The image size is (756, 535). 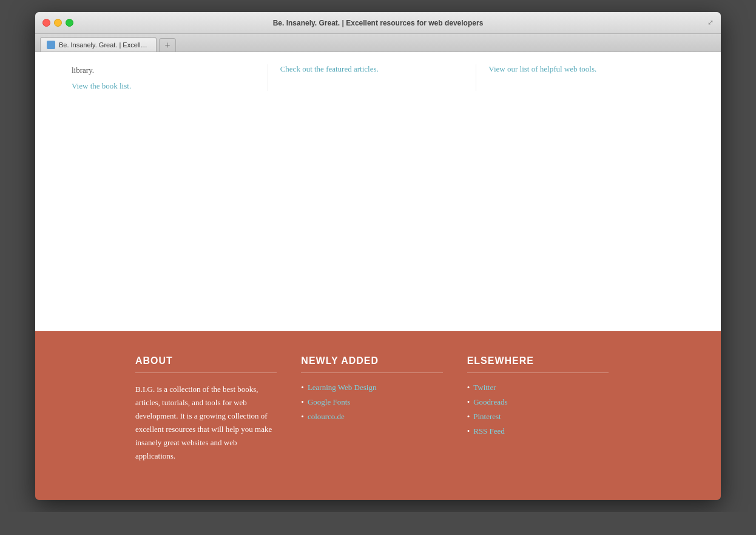 I want to click on footer-elsewhere-column: ELSEWHERE Twitter Goodreads Pinterest RS…, so click(x=538, y=409).